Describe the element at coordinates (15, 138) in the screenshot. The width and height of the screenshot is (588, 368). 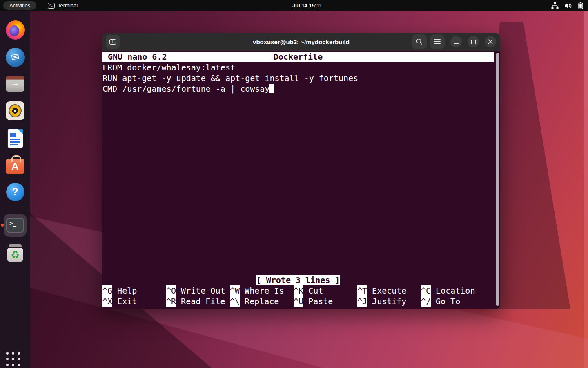
I see `dock-item-libreoffice-writer` at that location.